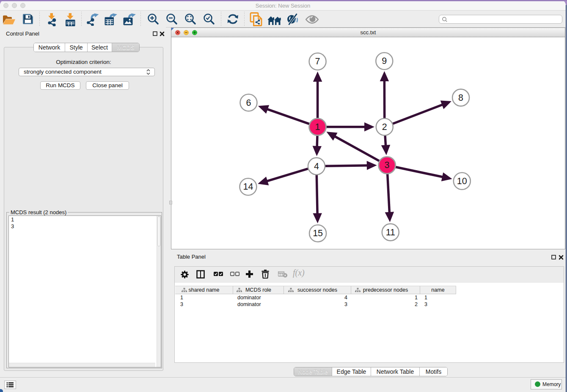 The width and height of the screenshot is (567, 392). I want to click on svg-text: 2, so click(385, 127).